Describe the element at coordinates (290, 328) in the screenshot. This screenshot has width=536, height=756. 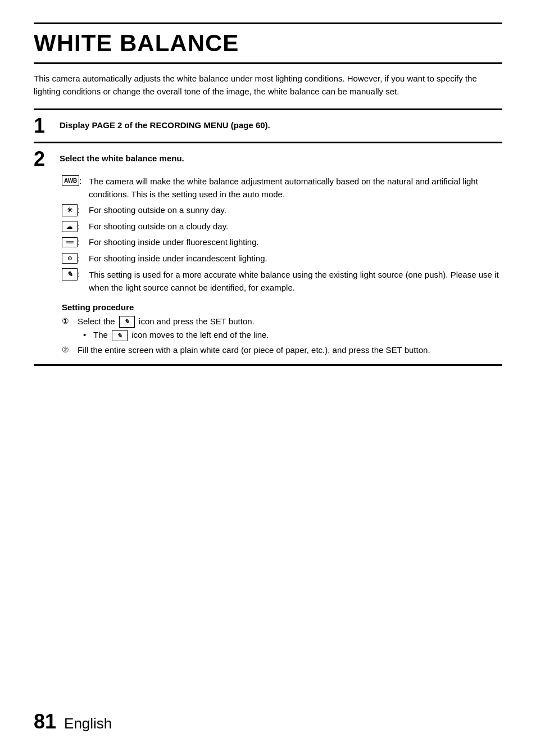
I see `proc-step-1-content: Select the ✎ icon and press the SET butt…` at that location.